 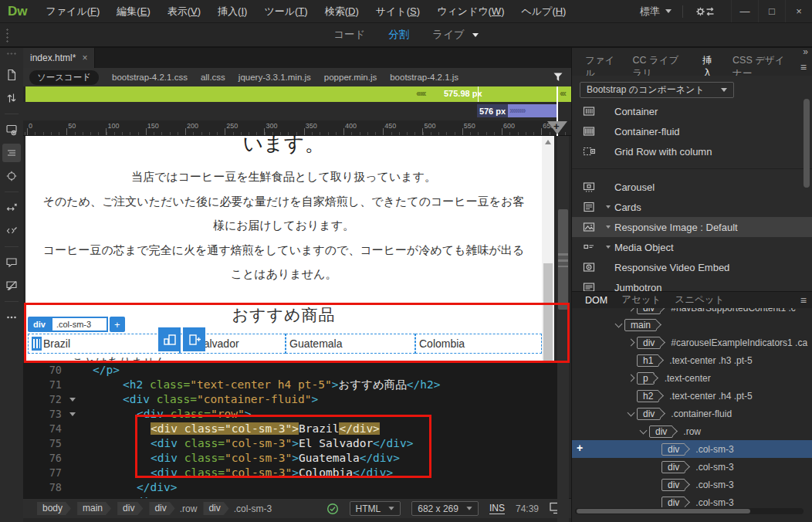 What do you see at coordinates (692, 395) in the screenshot?
I see `dom-row-h2--text-center-h4-pt-5: h2.text-center .h4 .pt-5` at bounding box center [692, 395].